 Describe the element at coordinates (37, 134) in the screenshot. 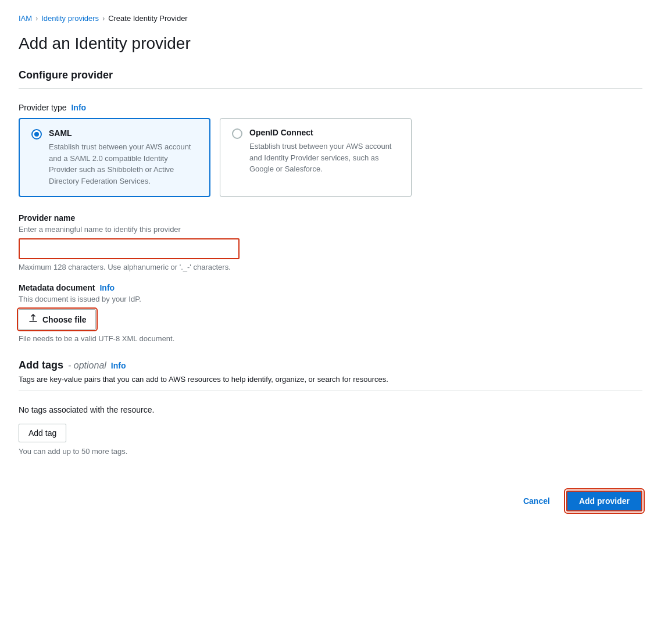

I see `radio-saml` at that location.